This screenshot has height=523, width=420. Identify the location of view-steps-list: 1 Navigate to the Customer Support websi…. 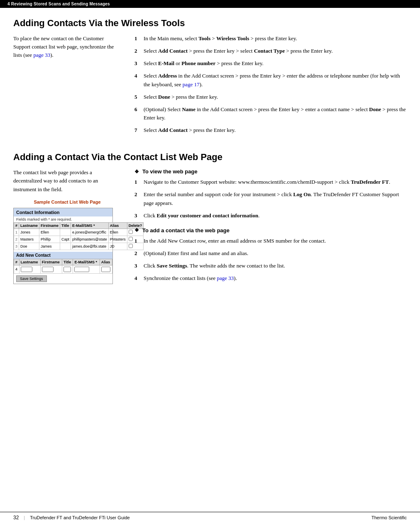
(271, 199).